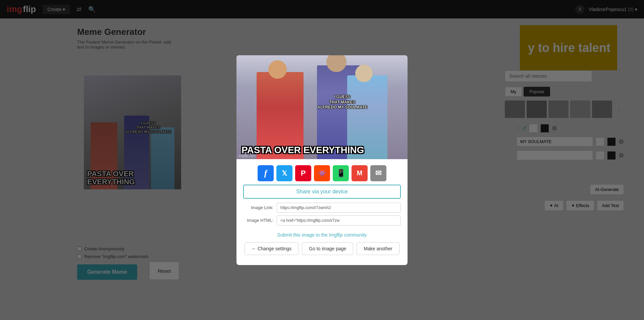  What do you see at coordinates (360, 173) in the screenshot?
I see `share-gmail-button: M` at bounding box center [360, 173].